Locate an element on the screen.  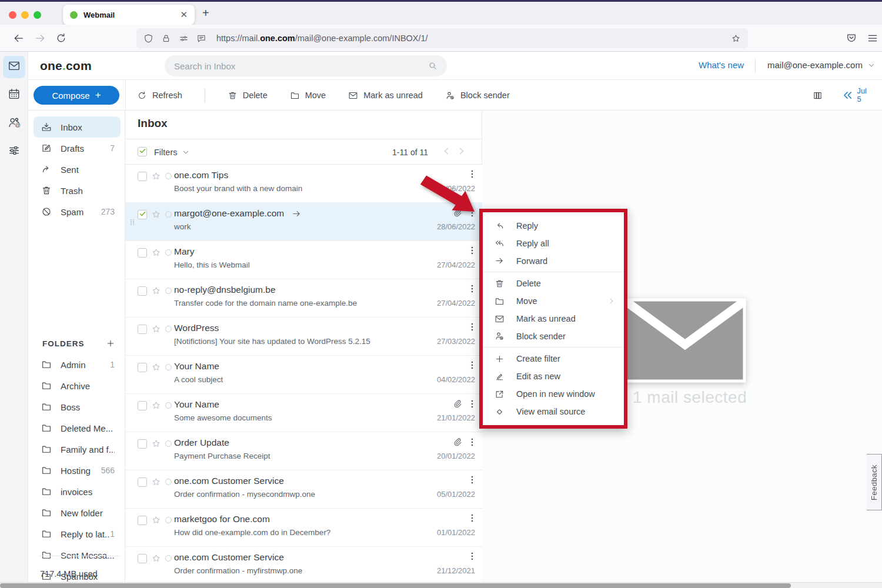
reload-icon is located at coordinates (61, 38).